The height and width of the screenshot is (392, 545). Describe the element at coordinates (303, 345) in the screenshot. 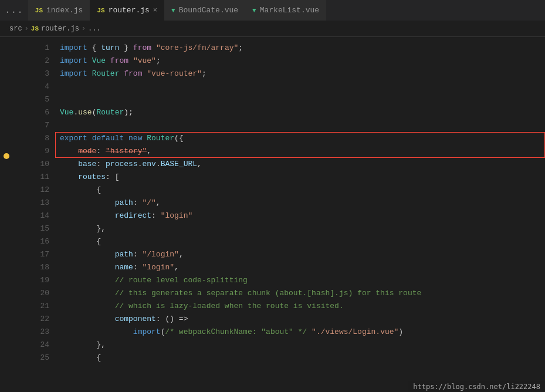

I see `code-line-24: },` at that location.